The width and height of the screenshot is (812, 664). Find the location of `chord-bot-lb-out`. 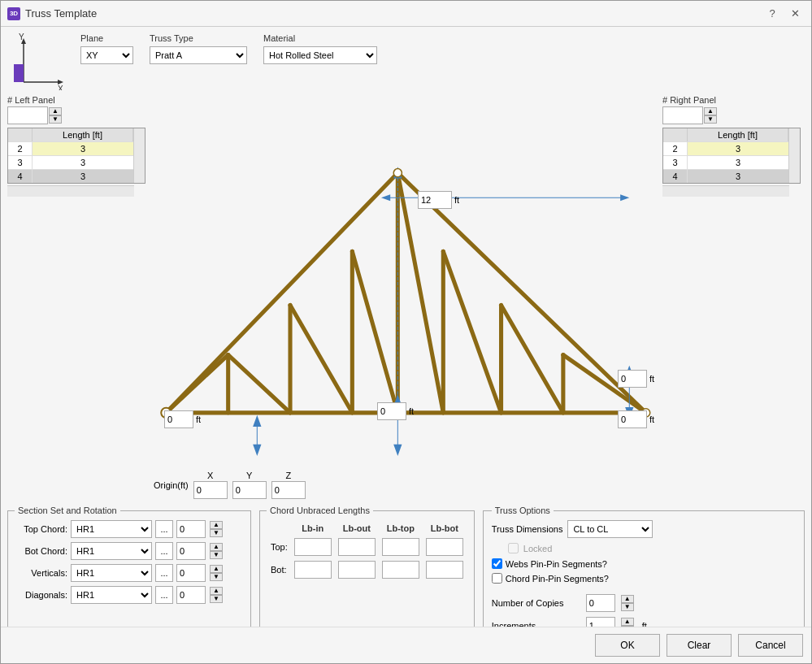

chord-bot-lb-out is located at coordinates (357, 570).